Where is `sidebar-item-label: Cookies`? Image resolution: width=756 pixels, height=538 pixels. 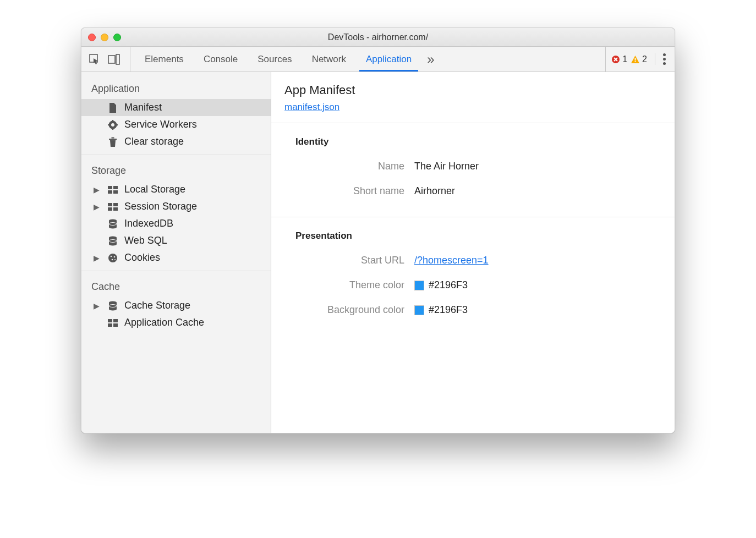
sidebar-item-label: Cookies is located at coordinates (142, 257).